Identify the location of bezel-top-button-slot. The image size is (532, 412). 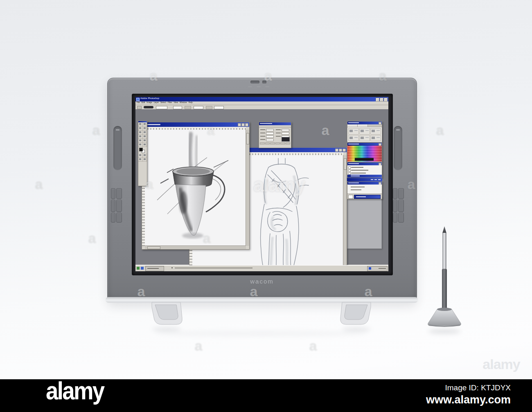
(255, 82).